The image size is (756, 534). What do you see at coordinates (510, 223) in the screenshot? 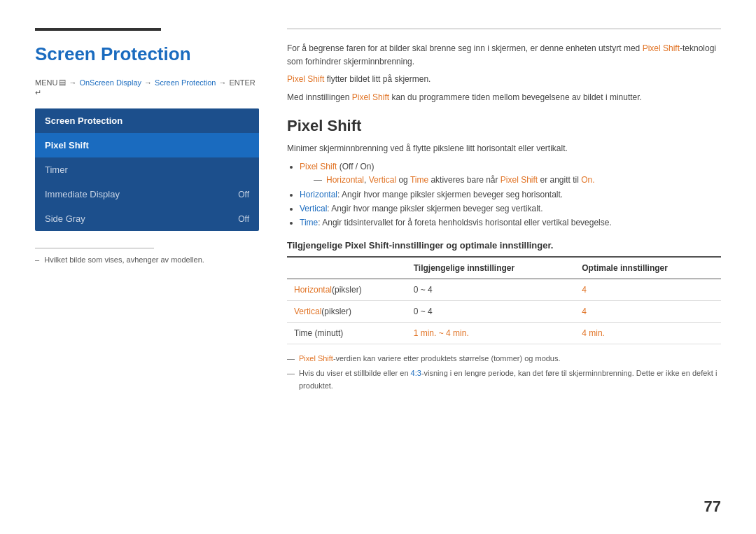
I see `bullet-item-4: Time: Angir tidsintervallet for å foreta…` at bounding box center [510, 223].